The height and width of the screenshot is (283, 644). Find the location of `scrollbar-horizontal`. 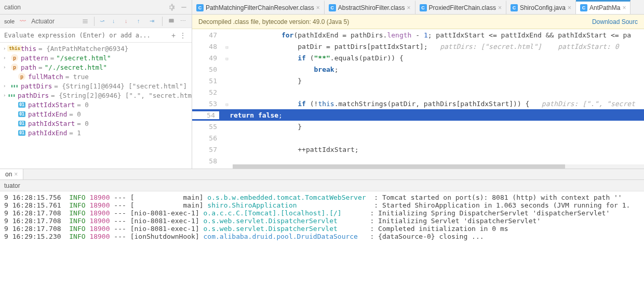

scrollbar-horizontal is located at coordinates (438, 166).